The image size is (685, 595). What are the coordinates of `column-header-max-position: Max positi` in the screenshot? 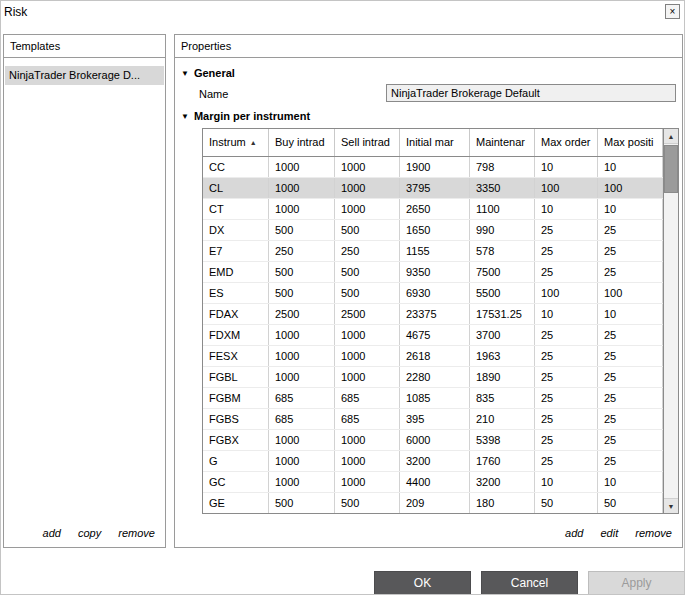 It's located at (630, 142).